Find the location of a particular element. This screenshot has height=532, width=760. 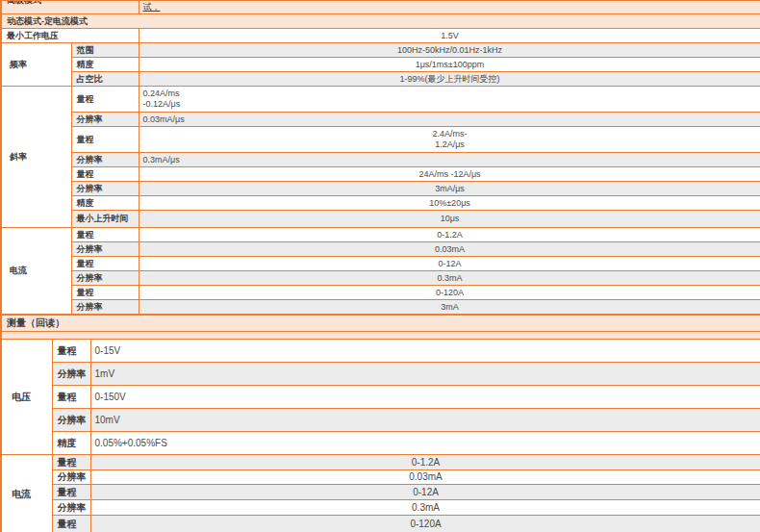

table-row: 分辨率 3mA/μs is located at coordinates (381, 189).